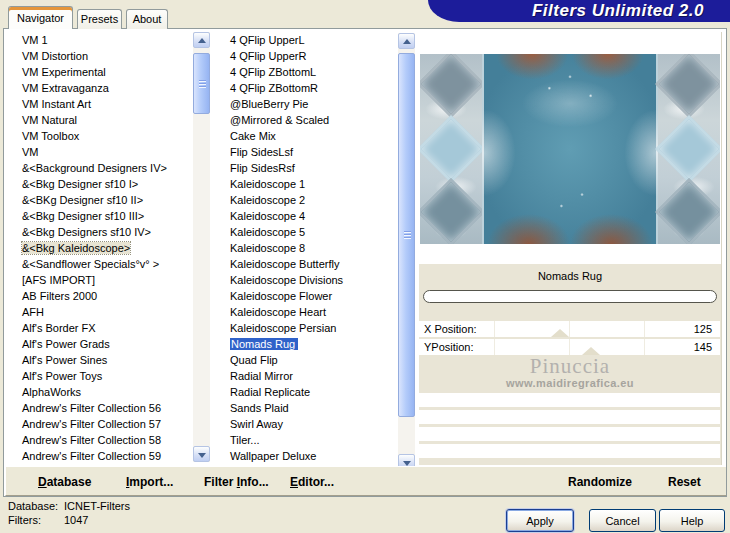 Image resolution: width=730 pixels, height=533 pixels. What do you see at coordinates (306, 136) in the screenshot?
I see `list-item: Cake Mix` at bounding box center [306, 136].